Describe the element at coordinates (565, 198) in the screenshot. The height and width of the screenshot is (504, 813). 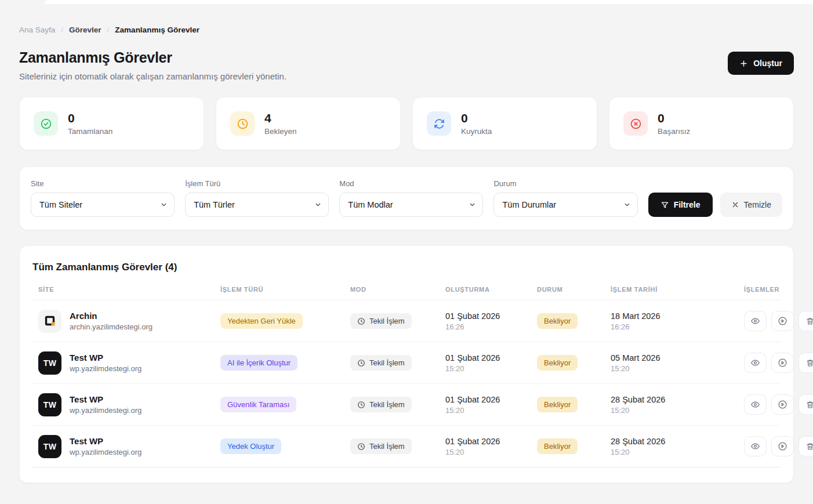
I see `filter-field-status: Durum Tüm Durumlar` at that location.